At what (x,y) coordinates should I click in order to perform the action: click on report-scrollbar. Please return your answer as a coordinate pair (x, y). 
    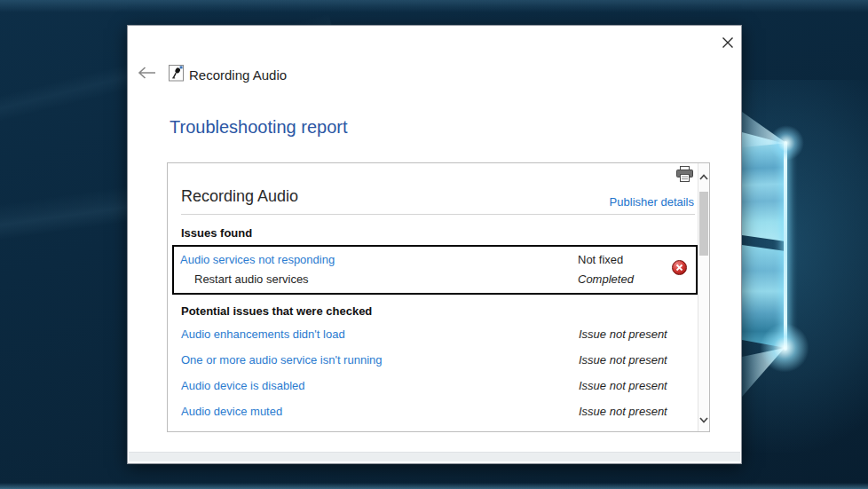
    Looking at the image, I should click on (703, 297).